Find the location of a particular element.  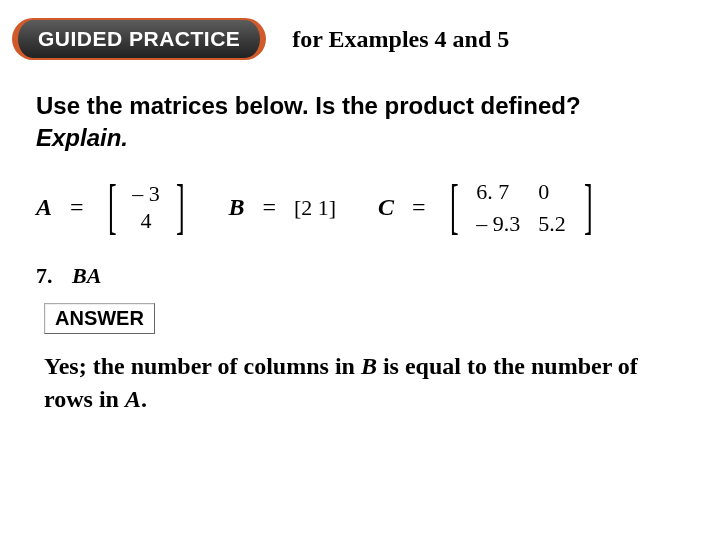

question-number: 7. is located at coordinates (44, 276).